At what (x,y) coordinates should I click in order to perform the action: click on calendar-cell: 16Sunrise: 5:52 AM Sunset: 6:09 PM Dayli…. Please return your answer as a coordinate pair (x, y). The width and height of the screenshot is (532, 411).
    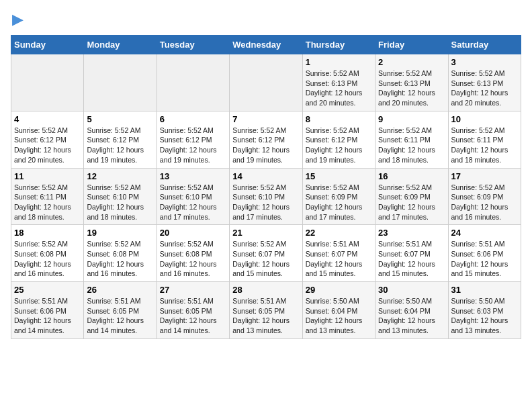
    Looking at the image, I should click on (412, 196).